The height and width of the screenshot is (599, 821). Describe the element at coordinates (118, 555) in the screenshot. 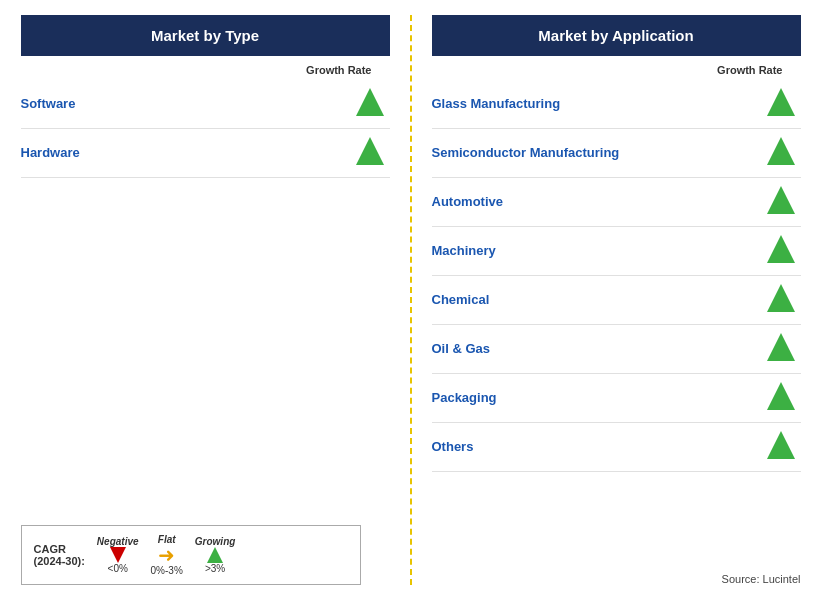

I see `arrow-down-icon` at that location.